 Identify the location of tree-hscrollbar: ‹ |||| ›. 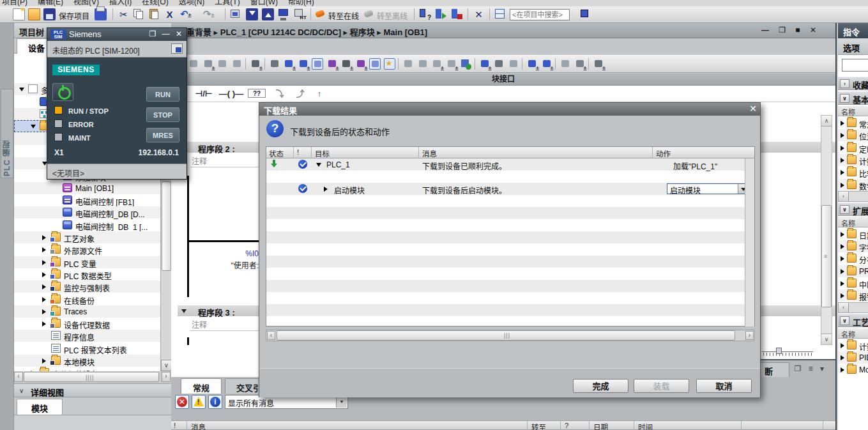
(93, 377).